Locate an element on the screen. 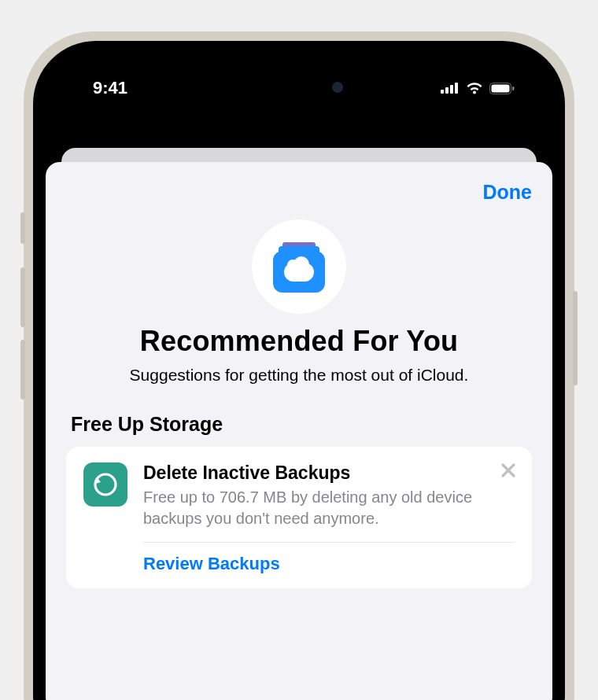 The image size is (598, 700). section-header: Free Up Storage is located at coordinates (299, 425).